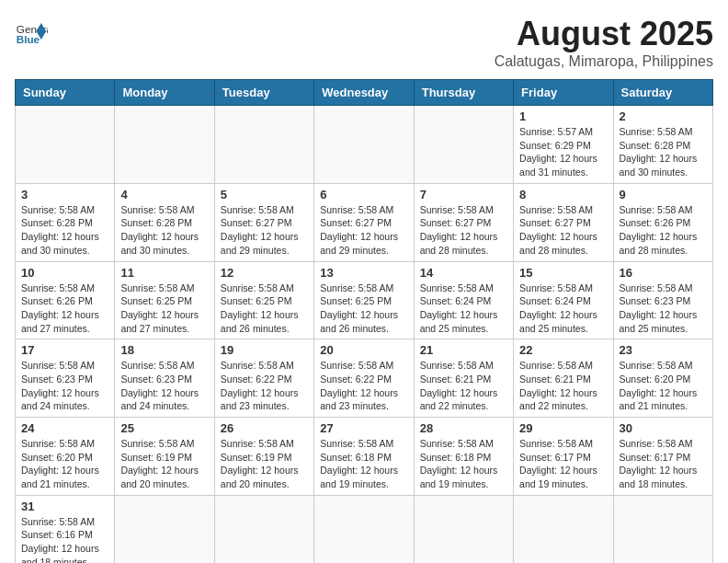  What do you see at coordinates (264, 456) in the screenshot?
I see `calendar-cell: 26Sunrise: 5:58 AM Sunset: 6:19 PM Dayli…` at bounding box center [264, 456].